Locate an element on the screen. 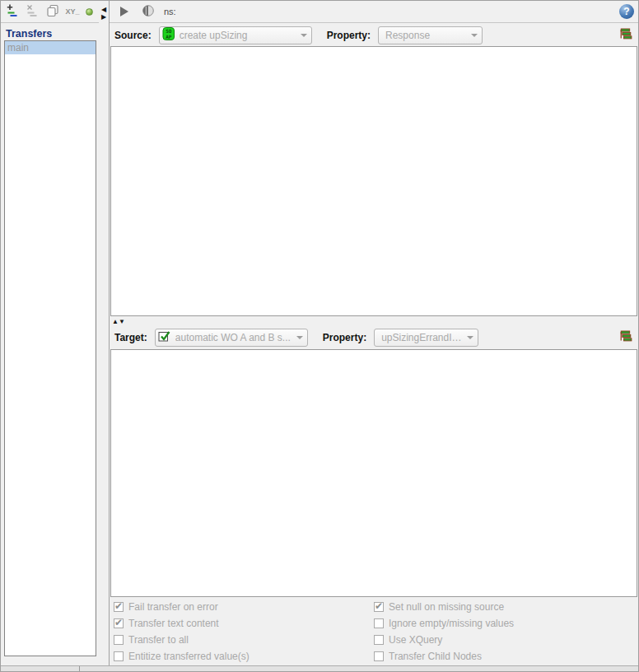 The image size is (639, 672). help-button: ? is located at coordinates (627, 12).